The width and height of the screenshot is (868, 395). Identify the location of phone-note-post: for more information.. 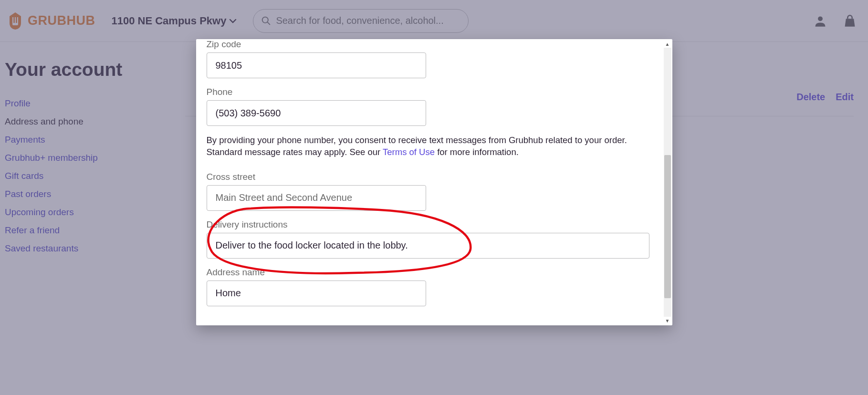
(477, 152).